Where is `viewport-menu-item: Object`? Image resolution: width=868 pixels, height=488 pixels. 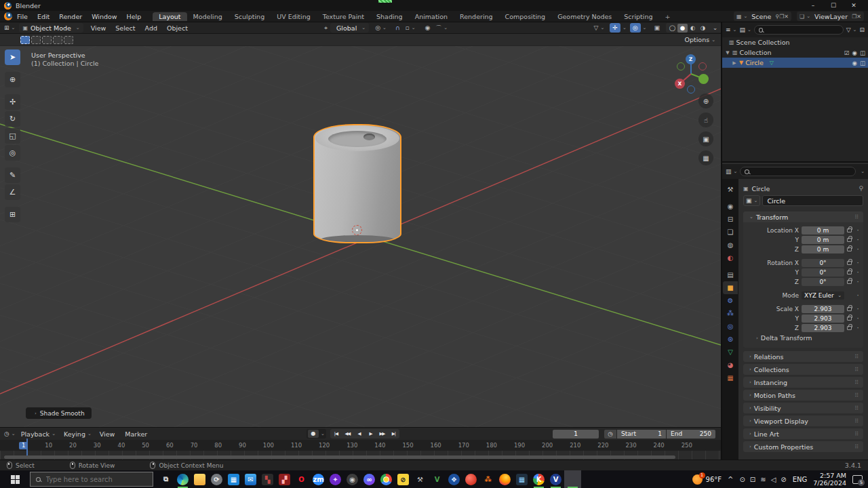
viewport-menu-item: Object is located at coordinates (178, 28).